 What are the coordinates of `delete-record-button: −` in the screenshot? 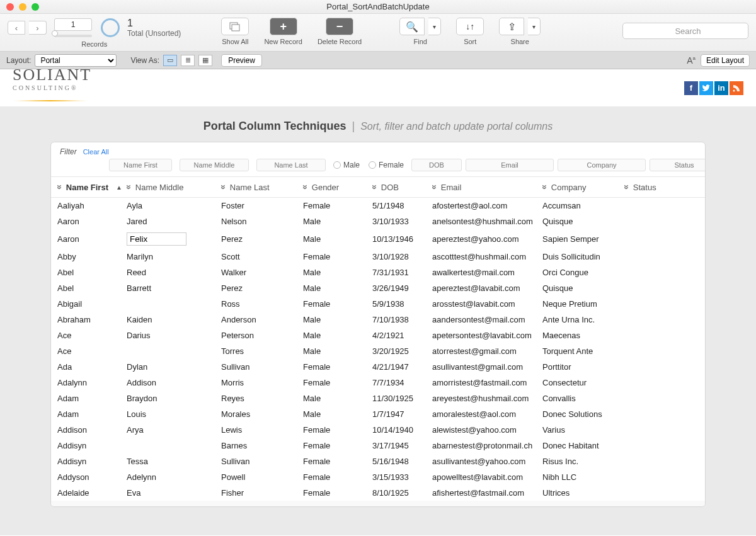 It's located at (340, 26).